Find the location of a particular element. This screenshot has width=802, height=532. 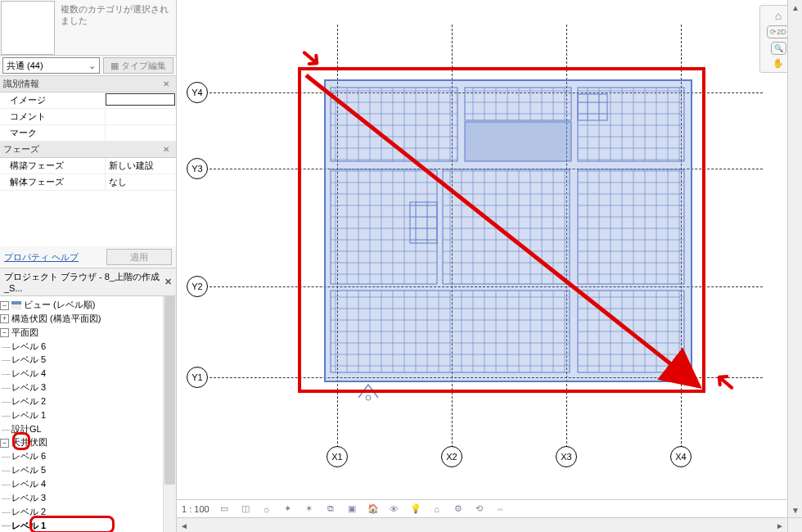

tree-structplans-label: 構造伏図 (構造平面図) is located at coordinates (56, 318).